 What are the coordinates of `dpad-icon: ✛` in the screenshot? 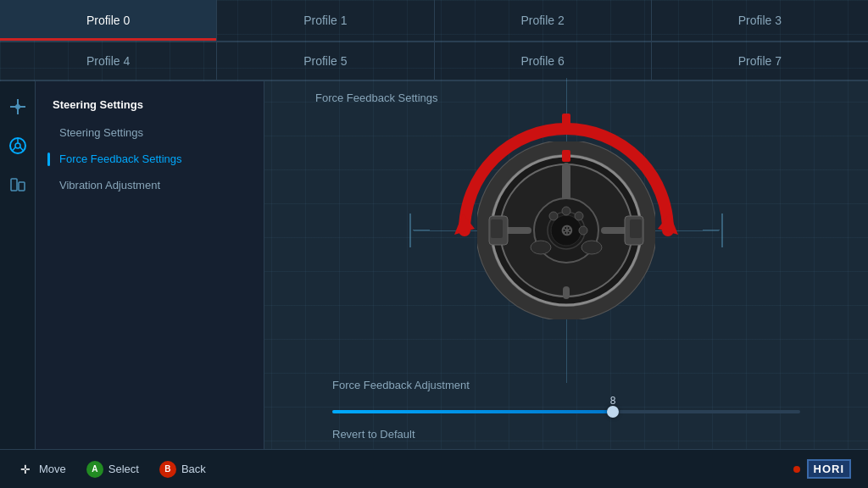 It's located at (25, 469).